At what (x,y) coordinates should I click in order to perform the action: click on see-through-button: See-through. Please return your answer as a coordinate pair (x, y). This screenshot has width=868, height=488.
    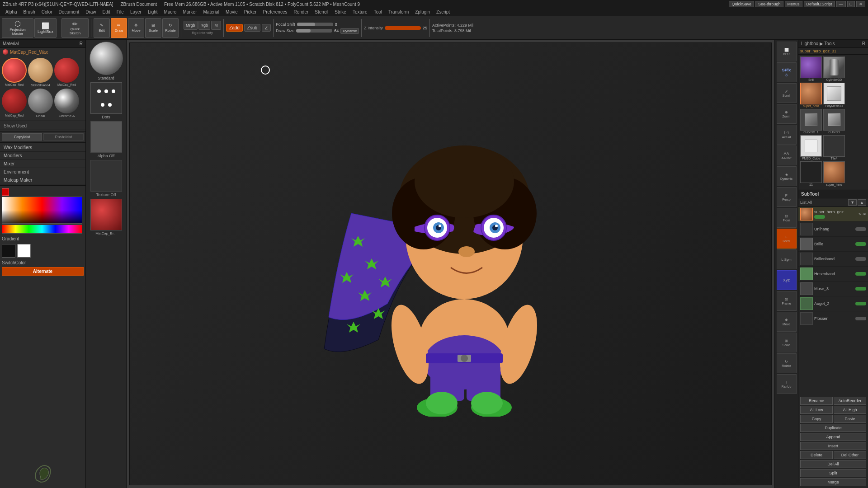
    Looking at the image, I should click on (769, 4).